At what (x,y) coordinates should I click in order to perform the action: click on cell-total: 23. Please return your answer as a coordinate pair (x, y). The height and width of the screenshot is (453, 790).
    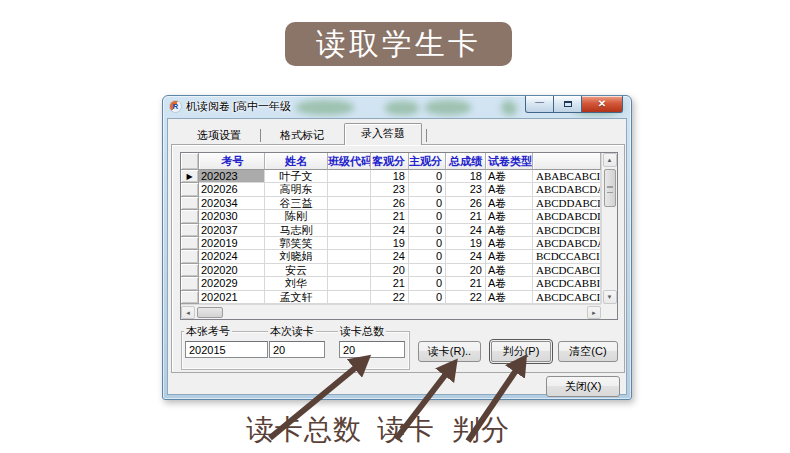
    Looking at the image, I should click on (466, 190).